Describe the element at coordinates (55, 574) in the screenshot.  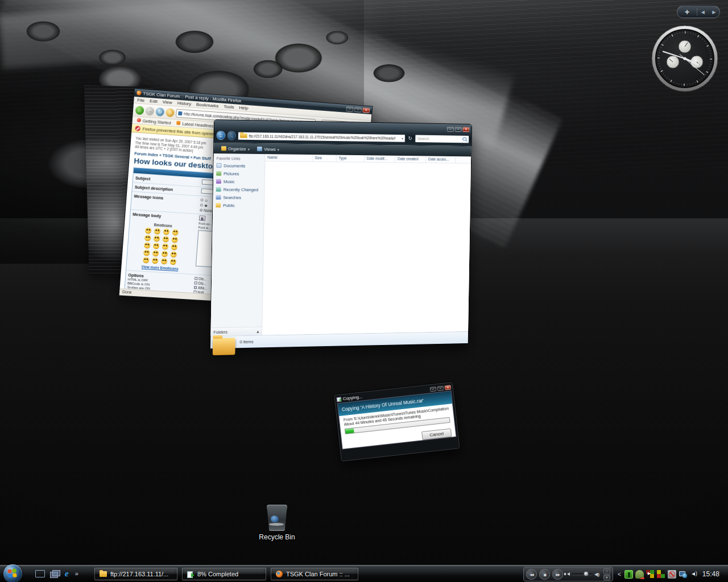
I see `switch-windows-icon` at that location.